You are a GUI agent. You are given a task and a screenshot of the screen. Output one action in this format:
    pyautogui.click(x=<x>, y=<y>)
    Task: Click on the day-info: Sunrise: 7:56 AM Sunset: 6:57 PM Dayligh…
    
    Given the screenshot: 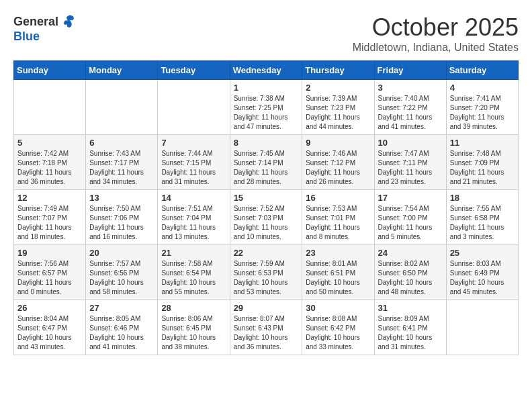 What is the action you would take?
    pyautogui.click(x=50, y=278)
    